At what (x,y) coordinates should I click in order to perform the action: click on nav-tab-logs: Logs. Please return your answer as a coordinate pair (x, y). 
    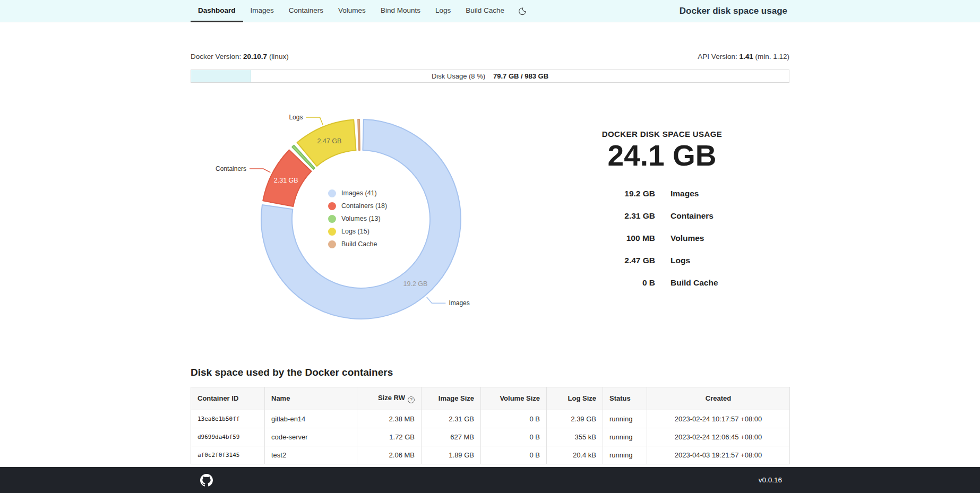
    Looking at the image, I should click on (443, 11).